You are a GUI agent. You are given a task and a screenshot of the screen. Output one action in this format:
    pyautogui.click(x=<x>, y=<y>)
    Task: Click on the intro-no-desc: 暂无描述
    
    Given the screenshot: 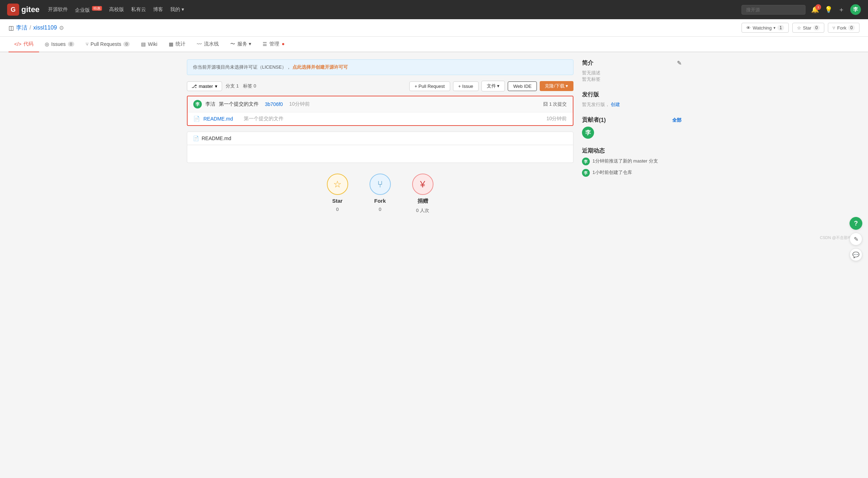 What is the action you would take?
    pyautogui.click(x=632, y=73)
    